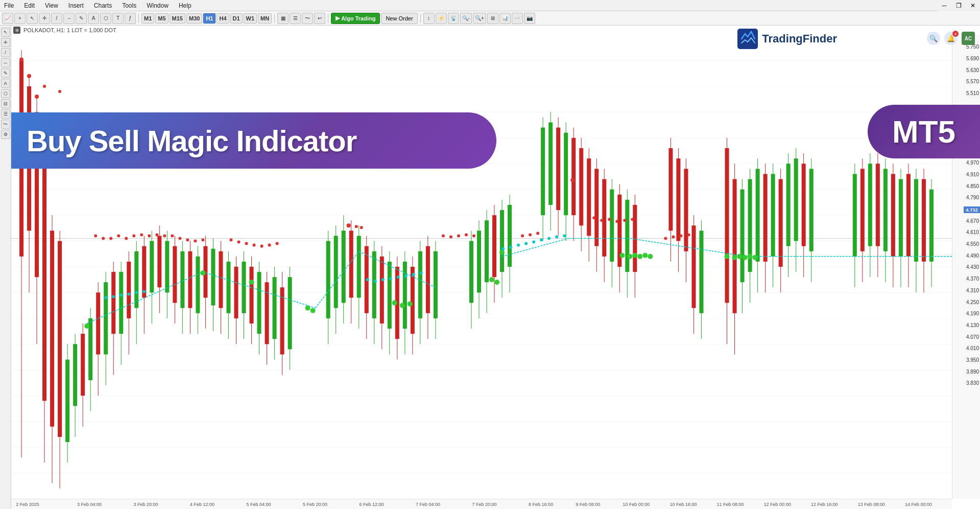  I want to click on tool-pen: ✎, so click(6, 73).